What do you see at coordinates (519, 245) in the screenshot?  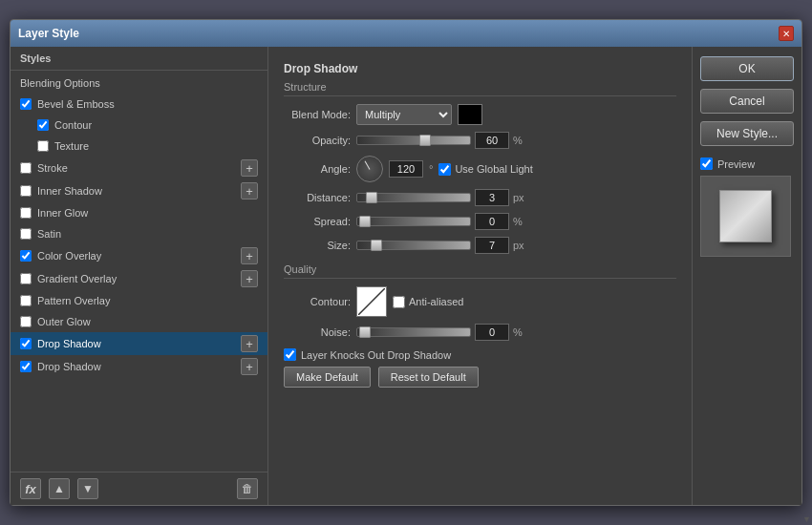 I see `size-unit: px` at bounding box center [519, 245].